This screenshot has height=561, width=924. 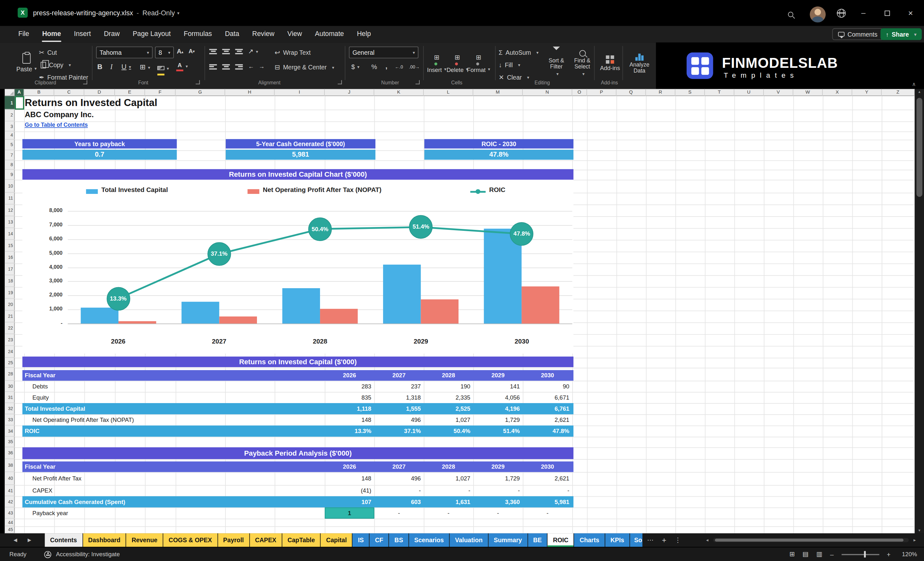 What do you see at coordinates (399, 466) in the screenshot?
I see `year-column-2027: 2027` at bounding box center [399, 466].